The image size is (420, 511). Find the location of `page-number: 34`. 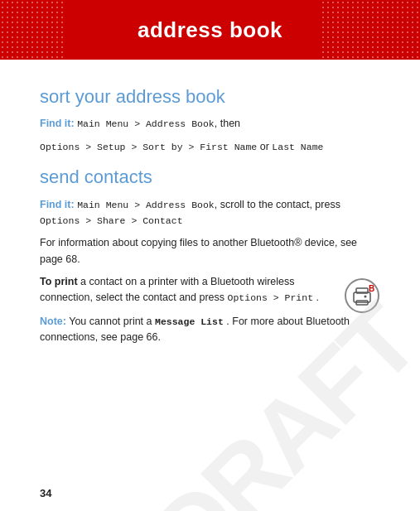

page-number: 34 is located at coordinates (46, 494).